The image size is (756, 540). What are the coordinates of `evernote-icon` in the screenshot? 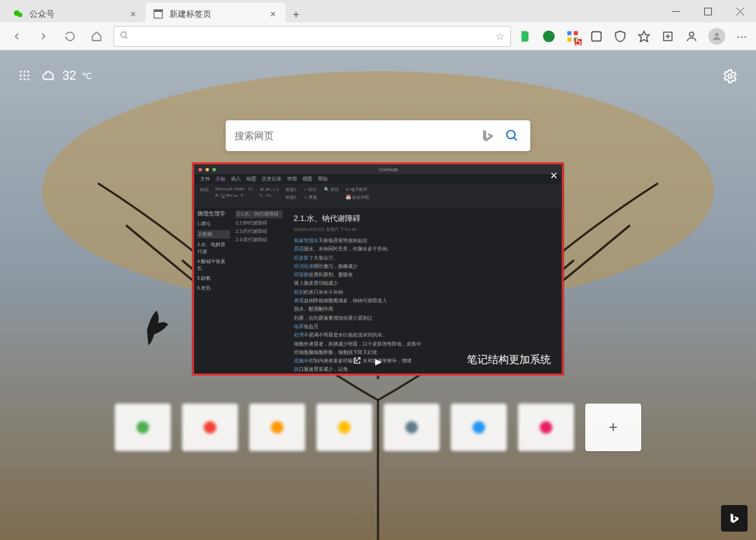 It's located at (525, 36).